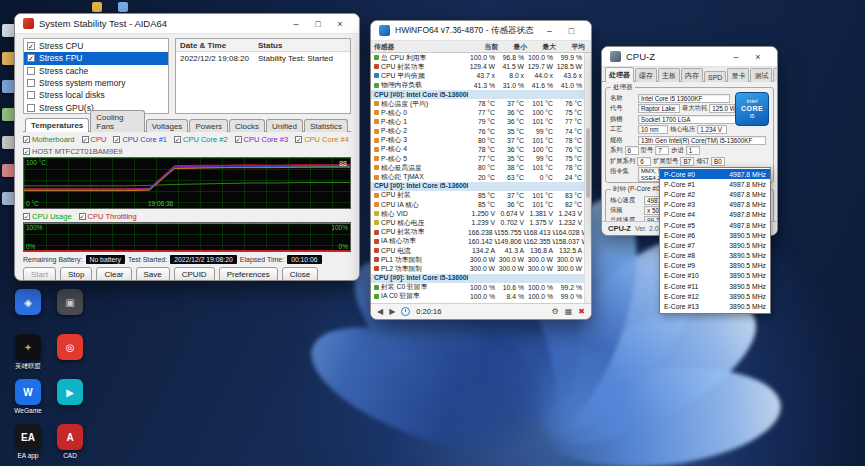  Describe the element at coordinates (201, 140) in the screenshot. I see `legend-item: ✓ CPU Core #2` at that location.